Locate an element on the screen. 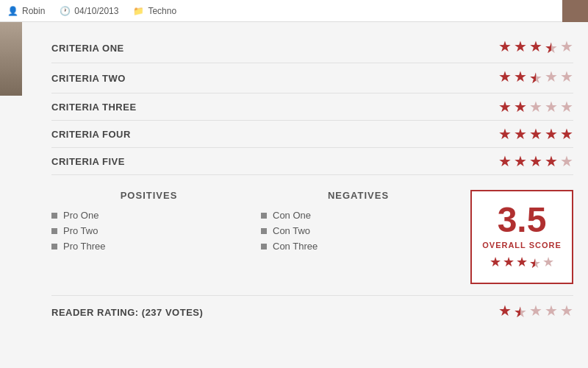  con-item-3: Con Three is located at coordinates (359, 246).